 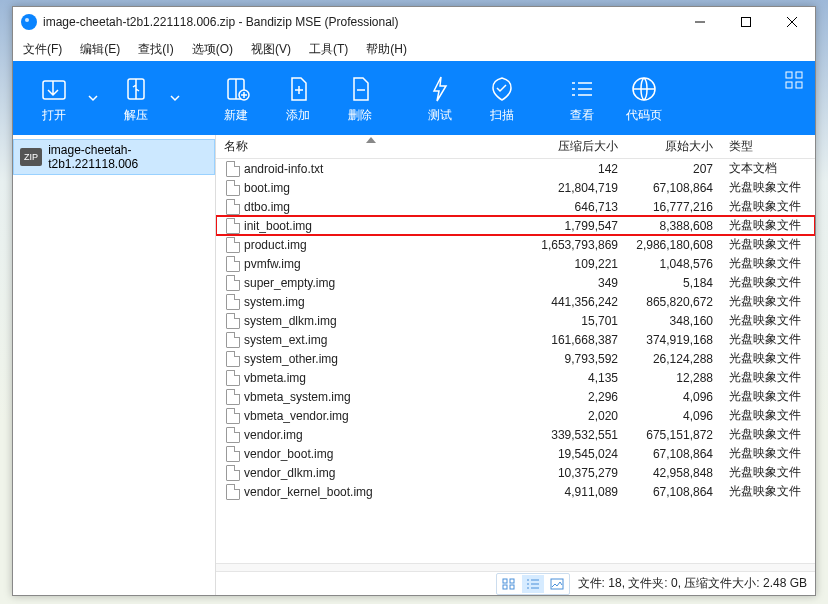 I want to click on file-compressed-size: 1,799,547, so click(x=578, y=226).